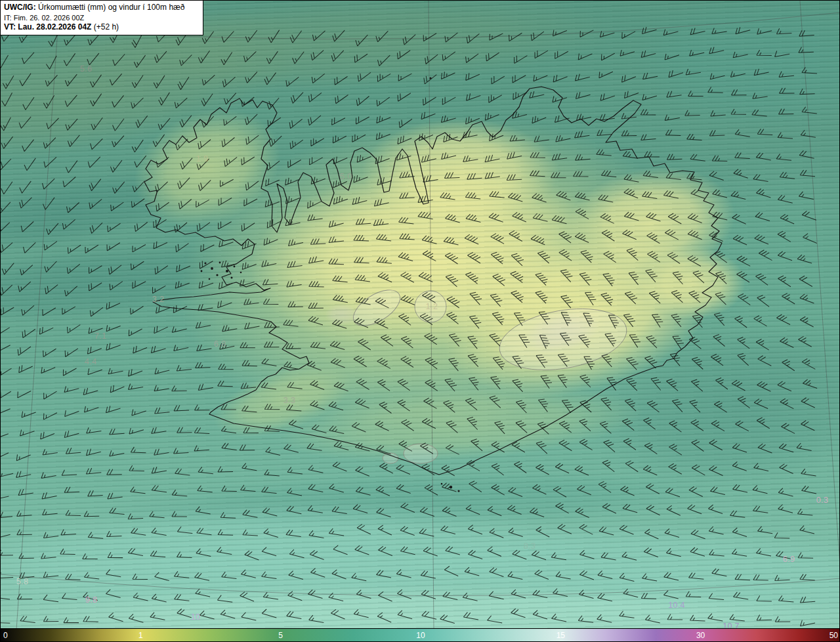 Image resolution: width=840 pixels, height=642 pixels. I want to click on colorbar-tick: 30, so click(701, 635).